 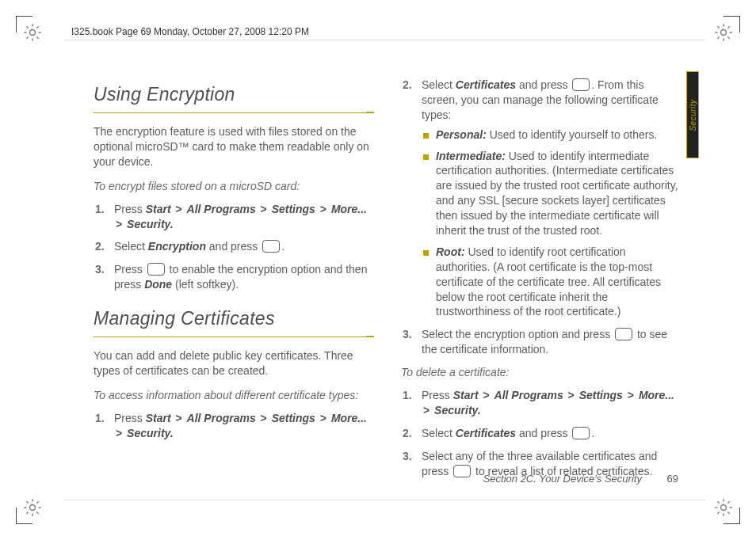 What do you see at coordinates (541, 342) in the screenshot?
I see `step-item: Select the encryption option and press t…` at bounding box center [541, 342].